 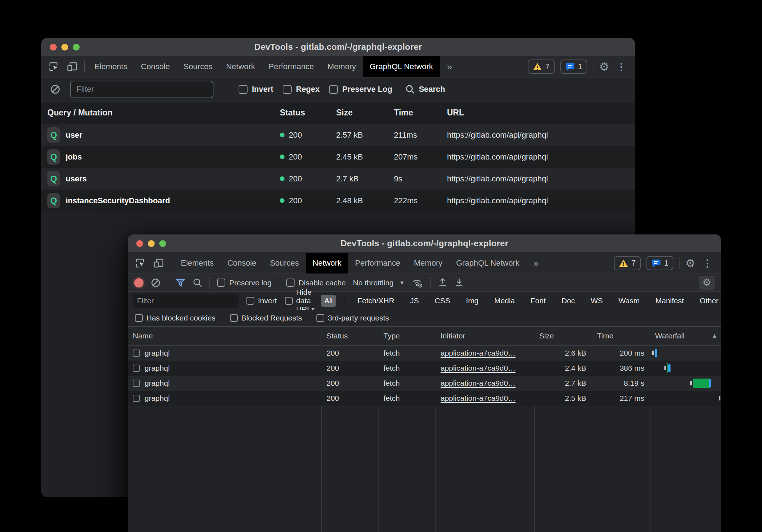 What do you see at coordinates (472, 301) in the screenshot?
I see `type-filter-img: Img` at bounding box center [472, 301].